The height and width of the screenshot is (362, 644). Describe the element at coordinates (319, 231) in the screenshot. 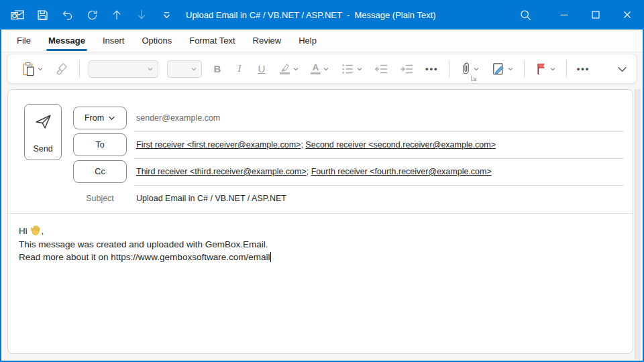

I see `body-line-greeting: Hi ,` at that location.